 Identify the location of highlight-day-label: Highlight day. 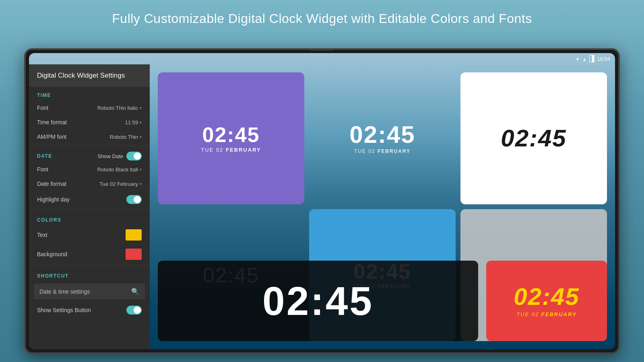
(53, 200).